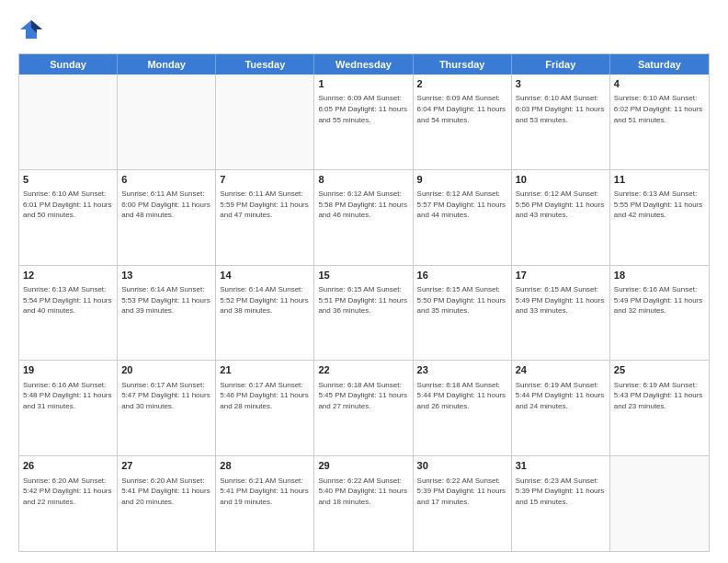 This screenshot has height=563, width=728. Describe the element at coordinates (166, 300) in the screenshot. I see `sun-info: Sunrise: 6:14 AM Sunset: 5:53 PM Dayligh…` at that location.